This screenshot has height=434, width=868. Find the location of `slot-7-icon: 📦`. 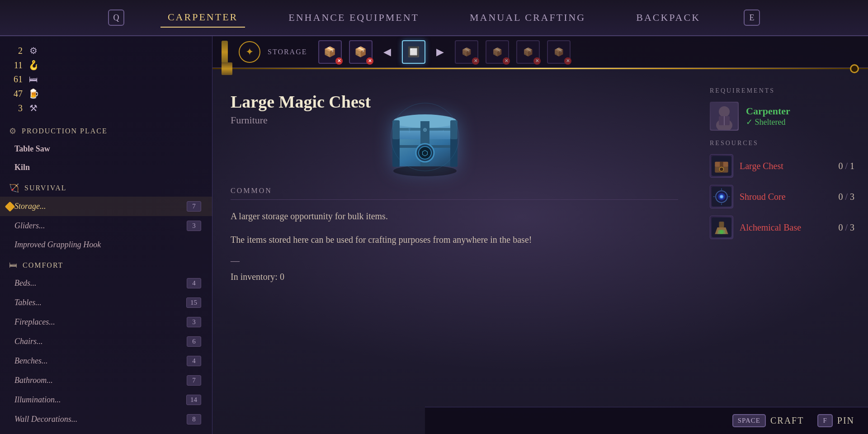

slot-7-icon: 📦 is located at coordinates (559, 52).